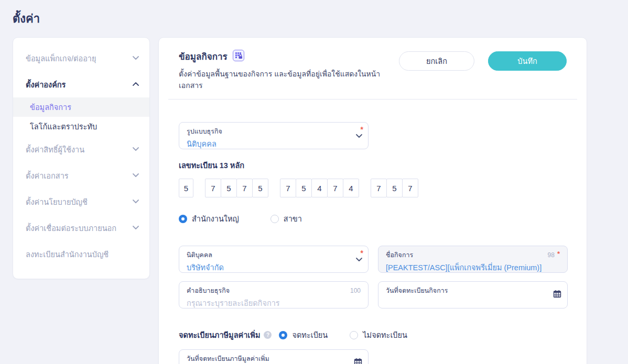 This screenshot has height=364, width=628. Describe the element at coordinates (559, 253) in the screenshot. I see `required-asterisk: *` at that location.